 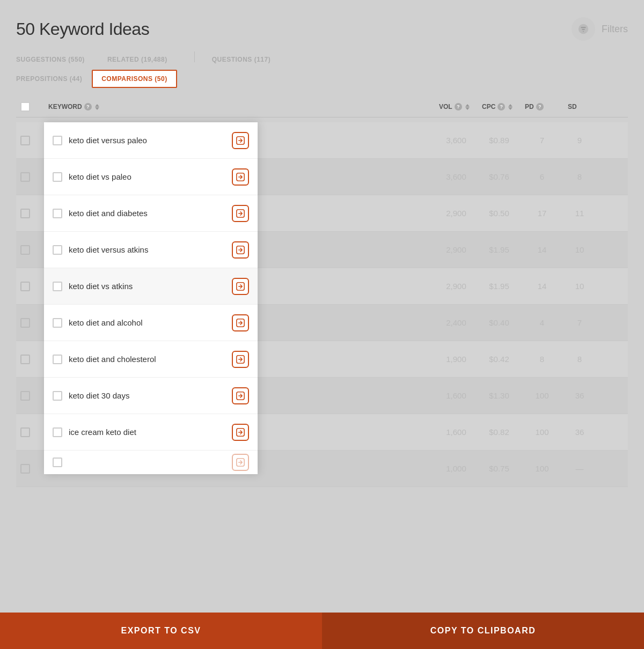 What do you see at coordinates (30, 107) in the screenshot?
I see `header-checkbox-cell` at bounding box center [30, 107].